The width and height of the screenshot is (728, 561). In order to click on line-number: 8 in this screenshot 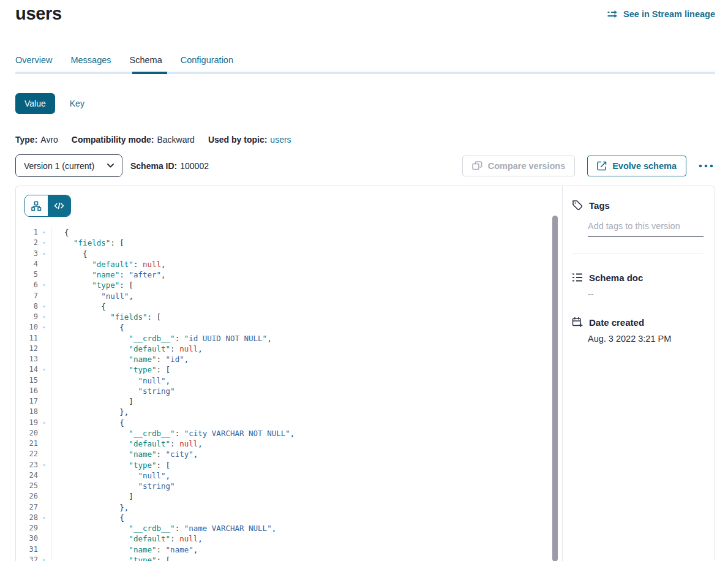, I will do `click(27, 306)`.